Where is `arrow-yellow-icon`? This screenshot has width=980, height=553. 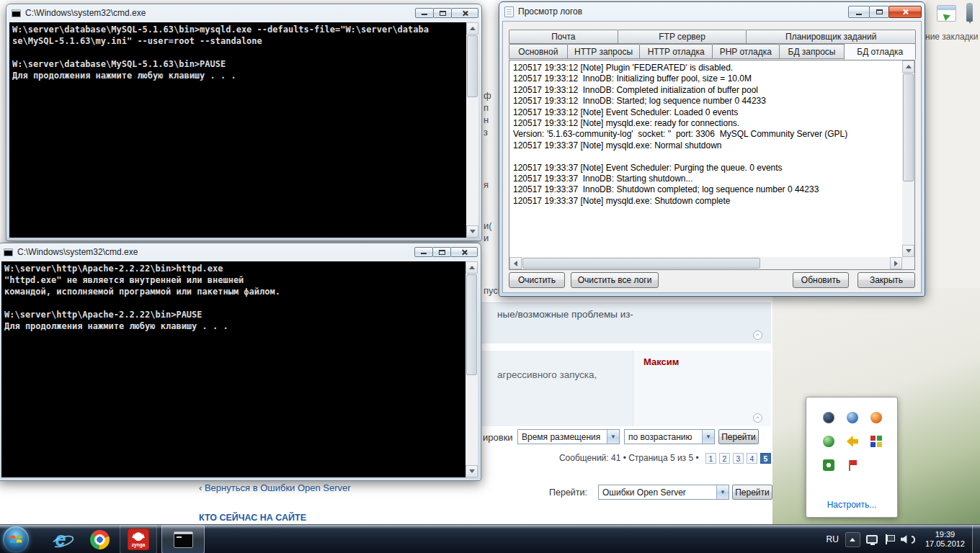 arrow-yellow-icon is located at coordinates (852, 441).